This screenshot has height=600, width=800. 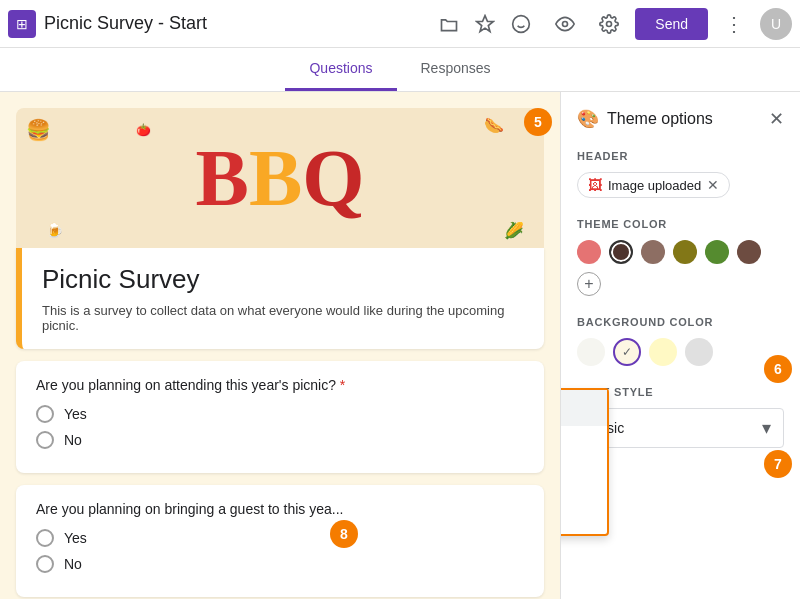 What do you see at coordinates (280, 298) in the screenshot?
I see `form-title-card: Picnic Survey This is a survey to collec…` at bounding box center [280, 298].